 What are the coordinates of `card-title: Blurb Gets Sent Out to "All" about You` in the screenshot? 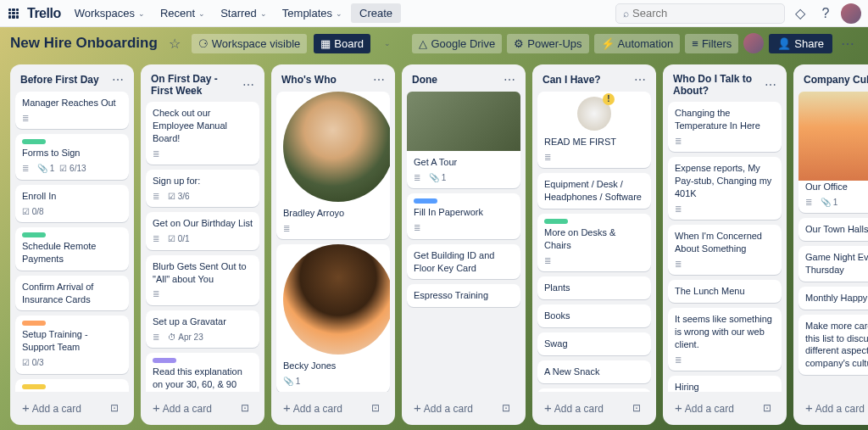 It's located at (203, 273).